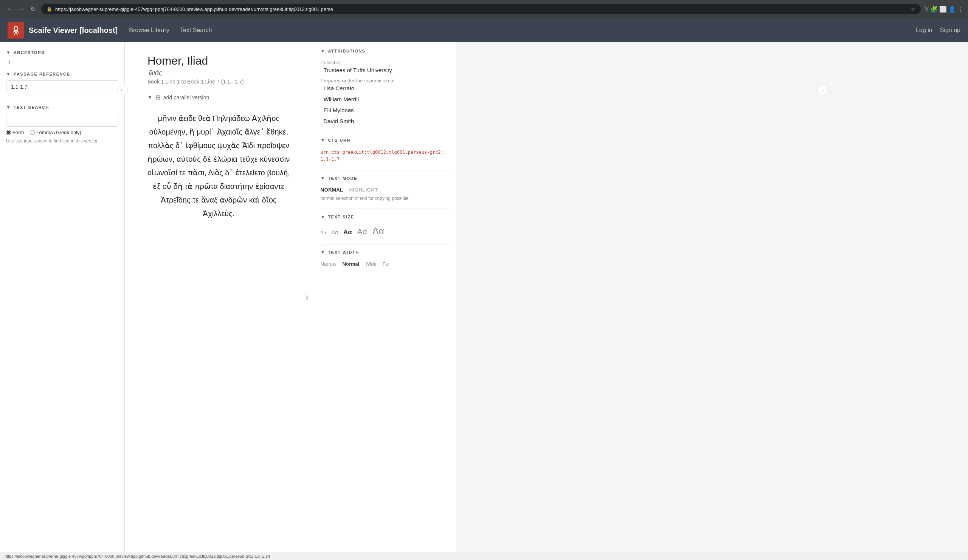  I want to click on nav-browse-library: Browse Library, so click(149, 30).